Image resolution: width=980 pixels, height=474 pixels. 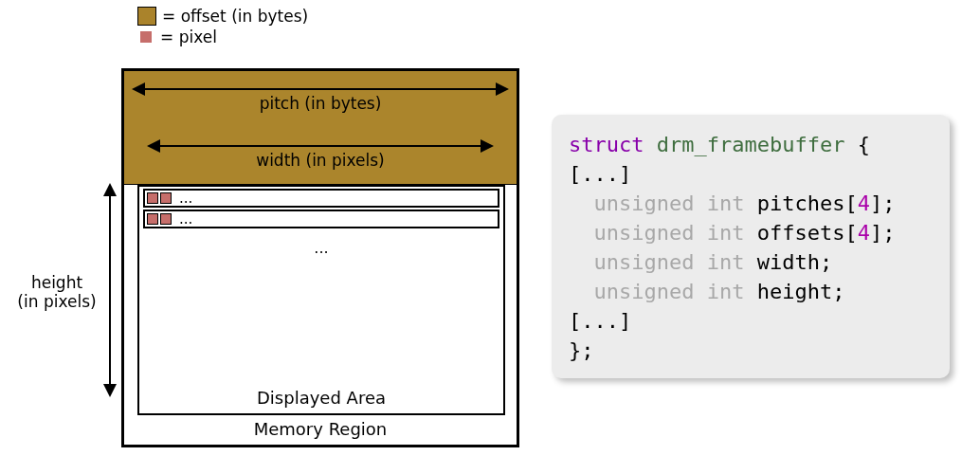 What do you see at coordinates (864, 144) in the screenshot?
I see `code-open-brace: {` at bounding box center [864, 144].